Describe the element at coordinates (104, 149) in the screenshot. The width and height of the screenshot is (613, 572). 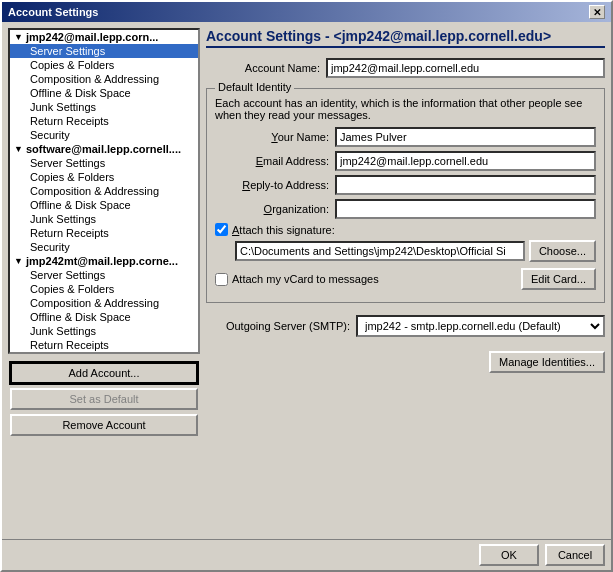
I see `account-item-2: ▼ software@mail.lepp.cornell....` at that location.